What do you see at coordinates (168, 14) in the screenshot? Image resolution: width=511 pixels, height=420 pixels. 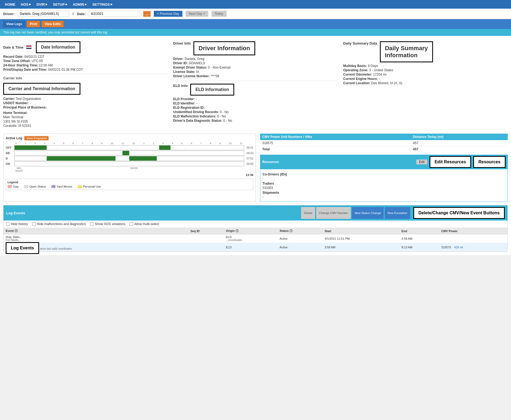 I see `prev-day-button: < Previous Day` at bounding box center [168, 14].